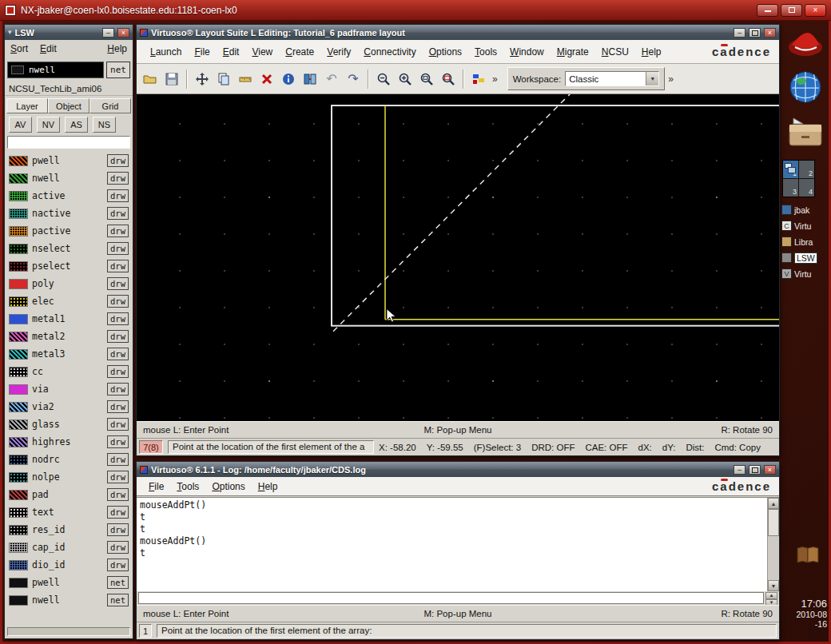 This screenshot has width=831, height=644. What do you see at coordinates (770, 33) in the screenshot?
I see `main-close-button: ×` at bounding box center [770, 33].